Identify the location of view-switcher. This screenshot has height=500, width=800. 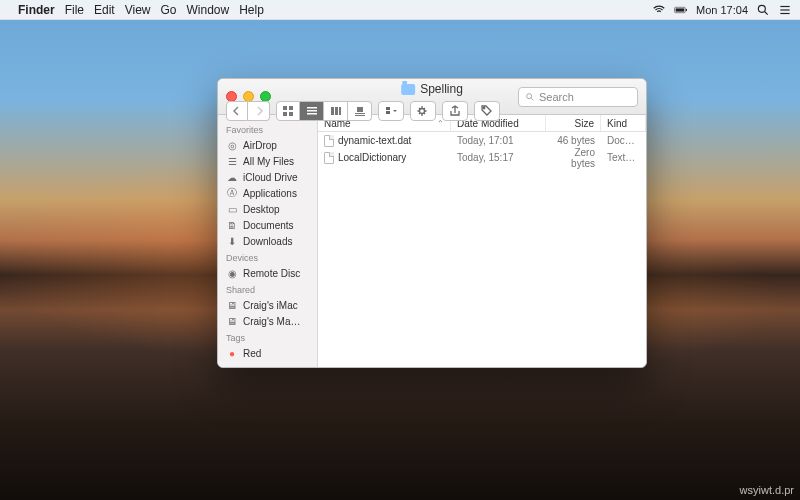
(324, 111).